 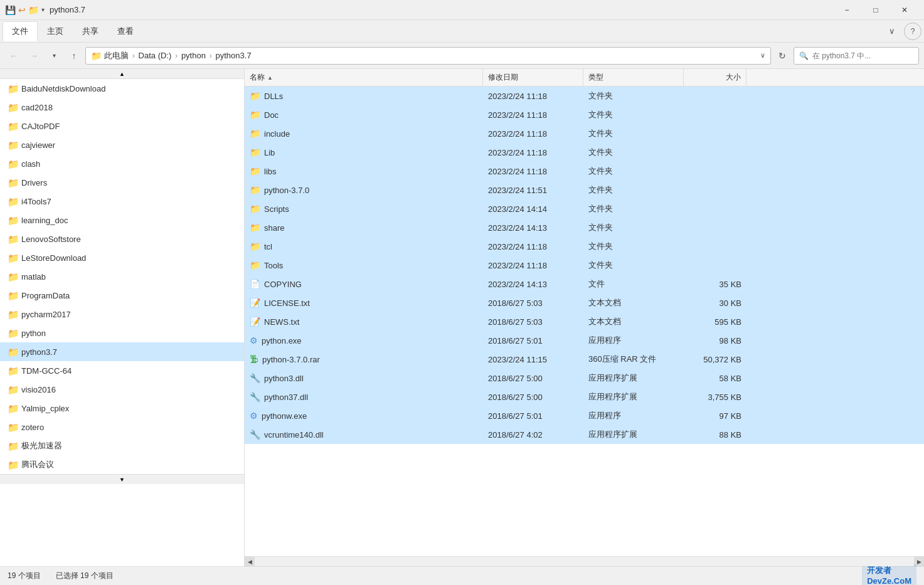 What do you see at coordinates (122, 74) in the screenshot?
I see `sidebar-scroll-up: ▲` at bounding box center [122, 74].